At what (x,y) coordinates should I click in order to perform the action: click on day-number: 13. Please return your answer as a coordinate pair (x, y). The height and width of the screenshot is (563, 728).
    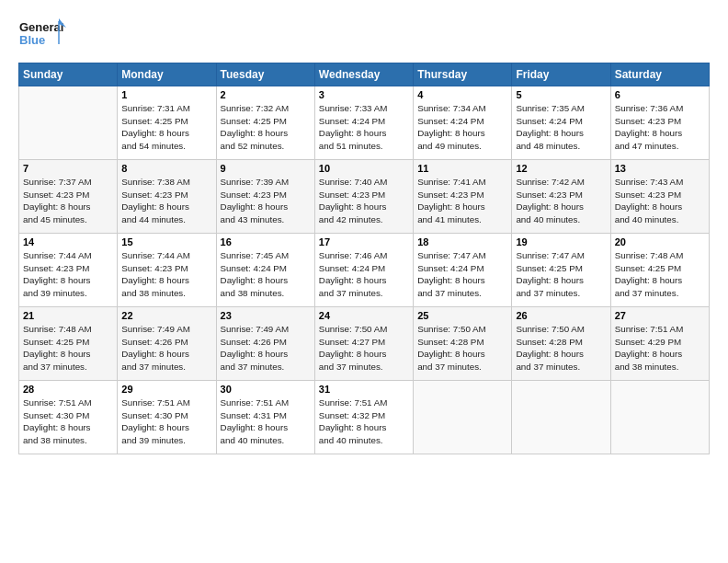
    Looking at the image, I should click on (660, 168).